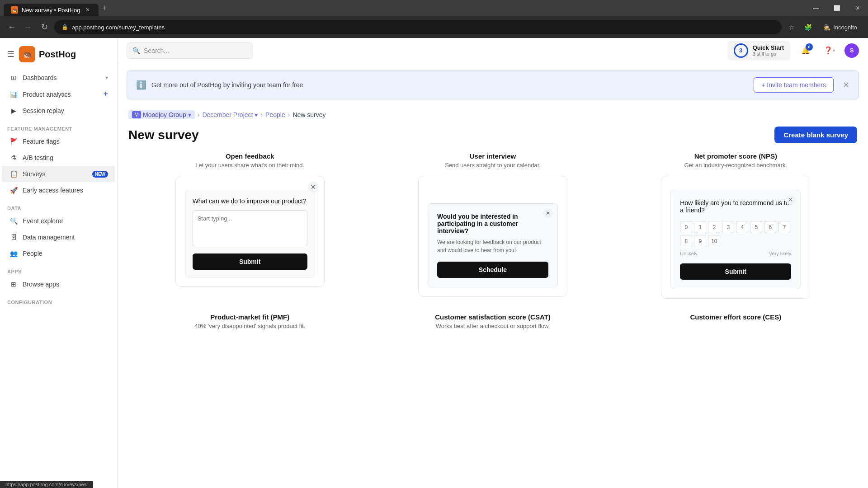 This screenshot has height=488, width=868. I want to click on category-title-nps: Net promoter score (NPS), so click(736, 156).